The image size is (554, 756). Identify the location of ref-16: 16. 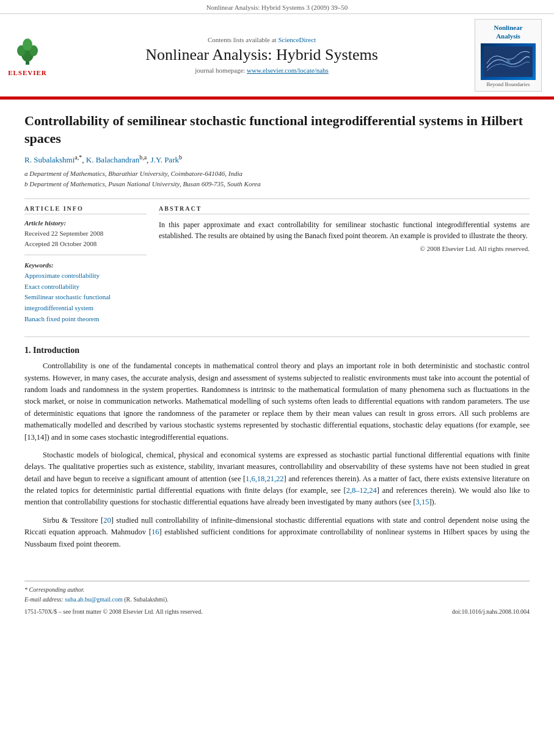
(155, 532).